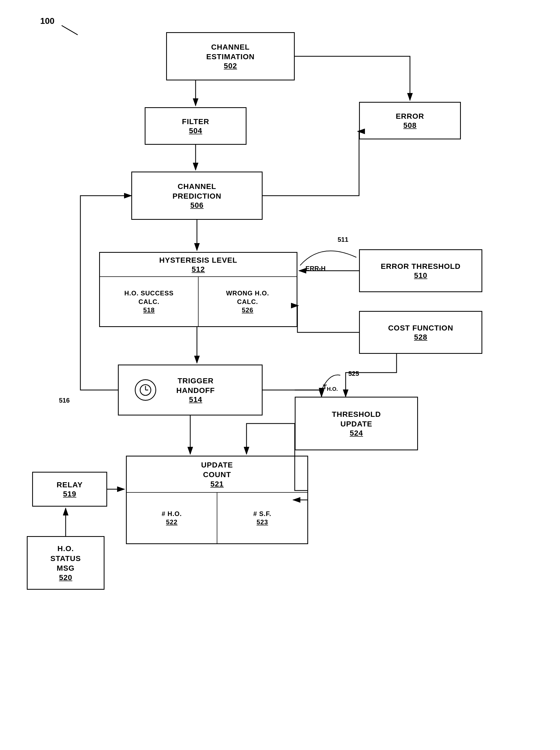 This screenshot has width=560, height=750. Describe the element at coordinates (172, 514) in the screenshot. I see `ho-count-label: # H.O.` at that location.